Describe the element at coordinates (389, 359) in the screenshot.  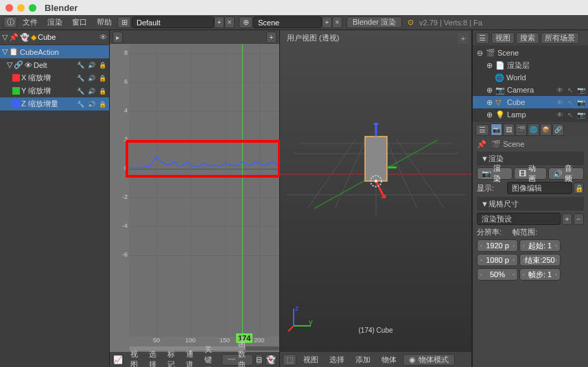
I see `vp-menu-object: 物体` at that location.